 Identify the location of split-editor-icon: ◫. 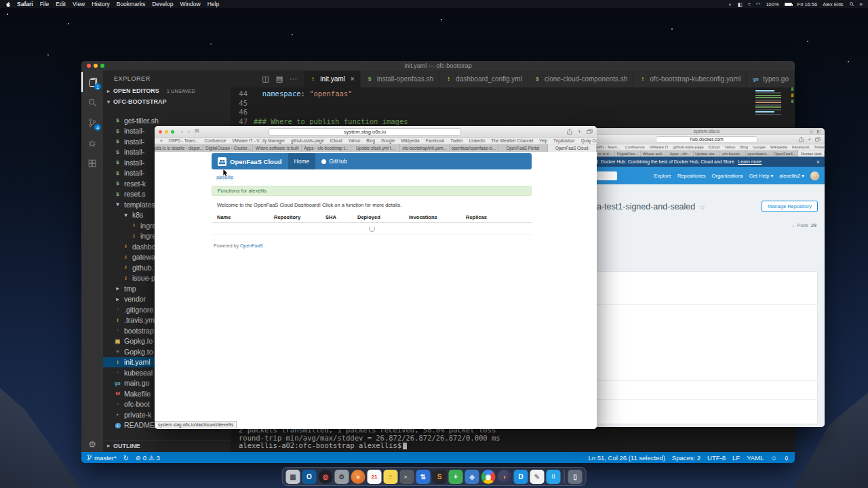
(265, 79).